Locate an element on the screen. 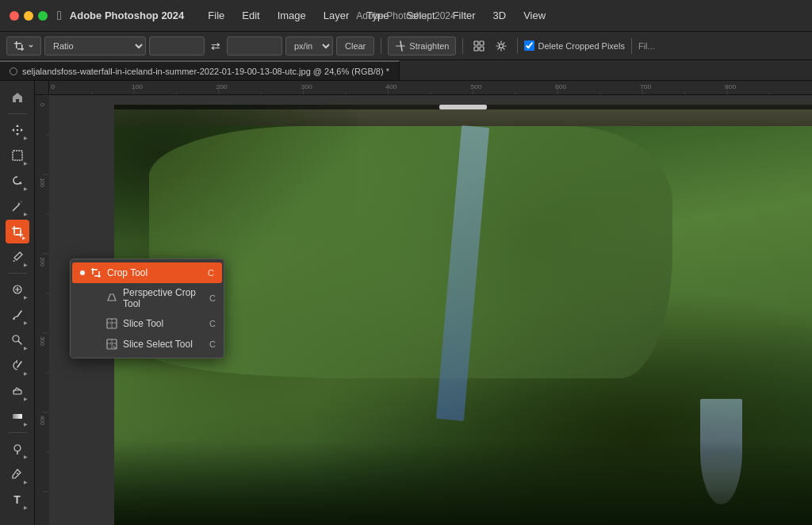 The image size is (812, 525). marquee-icon is located at coordinates (17, 155).